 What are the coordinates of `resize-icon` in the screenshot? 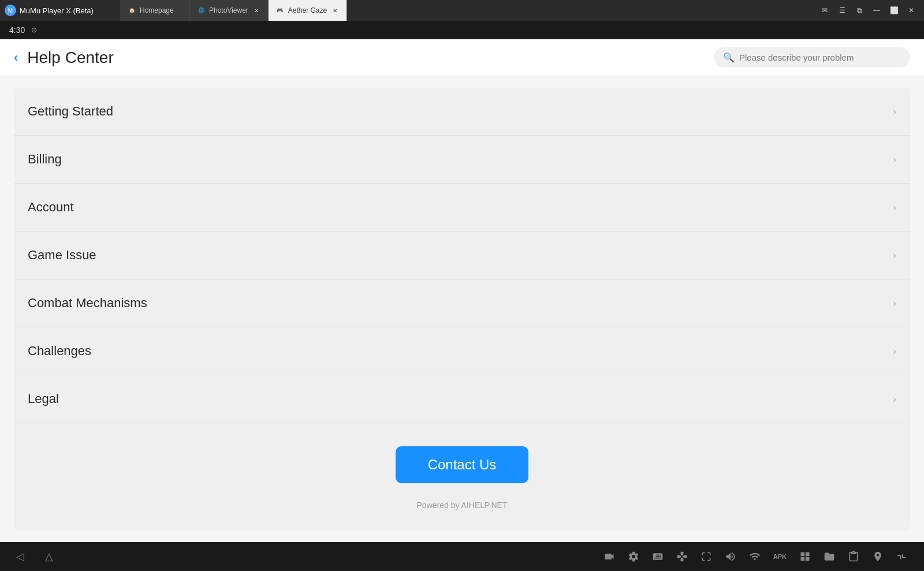 It's located at (706, 557).